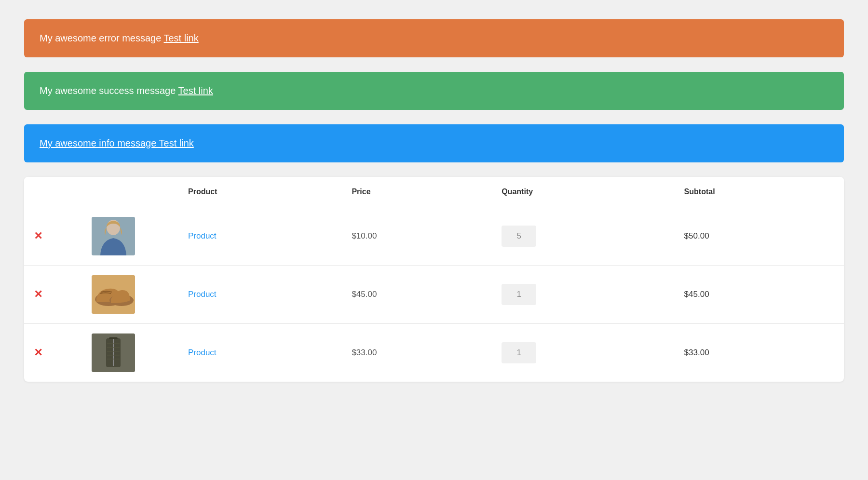 This screenshot has width=868, height=480. Describe the element at coordinates (102, 38) in the screenshot. I see `error-alert-text: My awesome error message` at that location.